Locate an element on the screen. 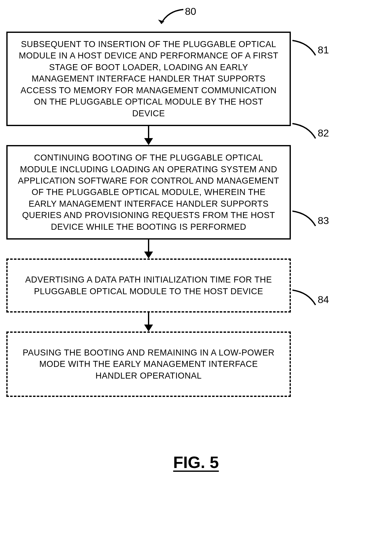 Image resolution: width=392 pixels, height=535 pixels. flowchart-step-82: CONTINUING BOOTING OF THE PLUGGABLE OPTI… is located at coordinates (149, 192).